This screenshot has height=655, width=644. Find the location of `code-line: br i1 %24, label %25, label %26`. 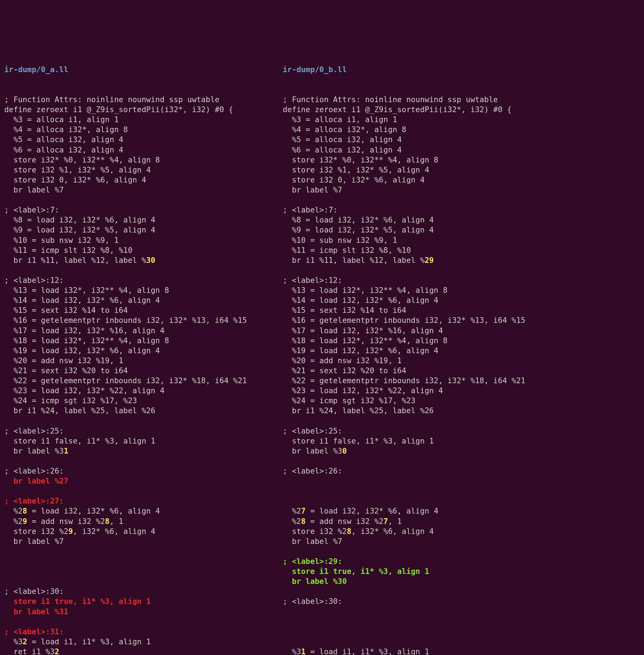

code-line: br i1 %24, label %25, label %26 is located at coordinates (144, 411).